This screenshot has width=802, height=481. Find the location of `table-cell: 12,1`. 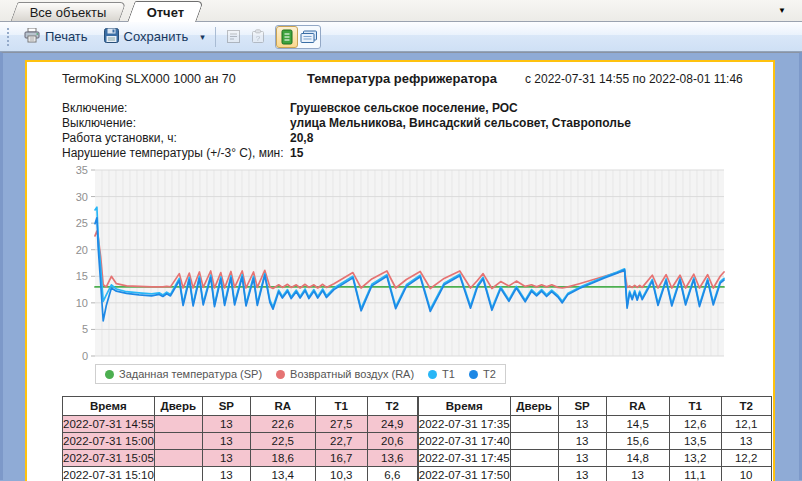

table-cell: 12,1 is located at coordinates (746, 424).